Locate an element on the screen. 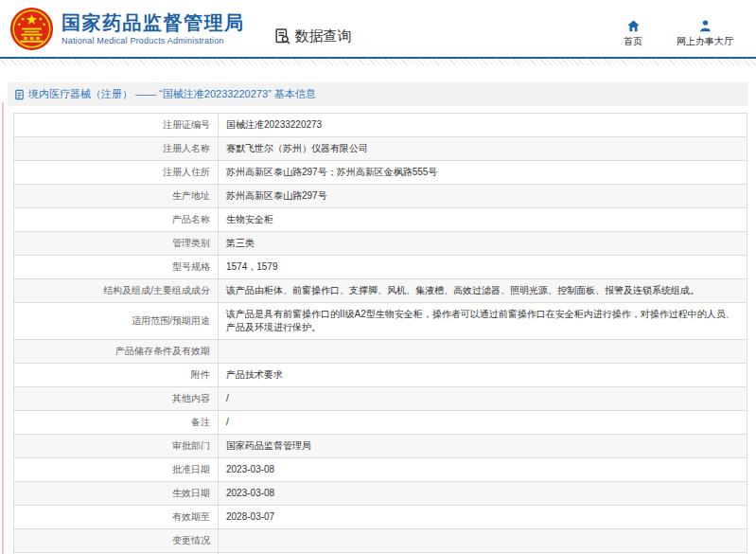 The width and height of the screenshot is (756, 554). table-row: 产品储存条件及有效期 is located at coordinates (380, 352).